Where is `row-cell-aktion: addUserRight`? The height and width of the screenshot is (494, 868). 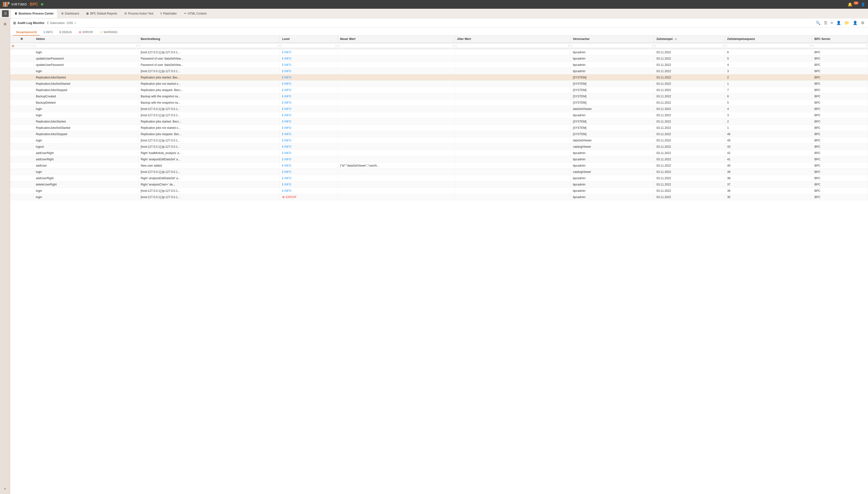
row-cell-aktion: addUserRight is located at coordinates (86, 159).